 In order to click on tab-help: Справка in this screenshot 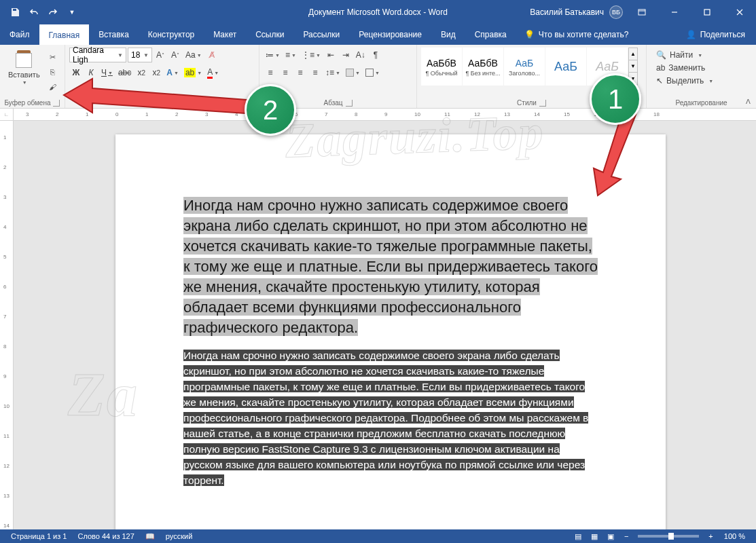, I will do `click(490, 35)`.